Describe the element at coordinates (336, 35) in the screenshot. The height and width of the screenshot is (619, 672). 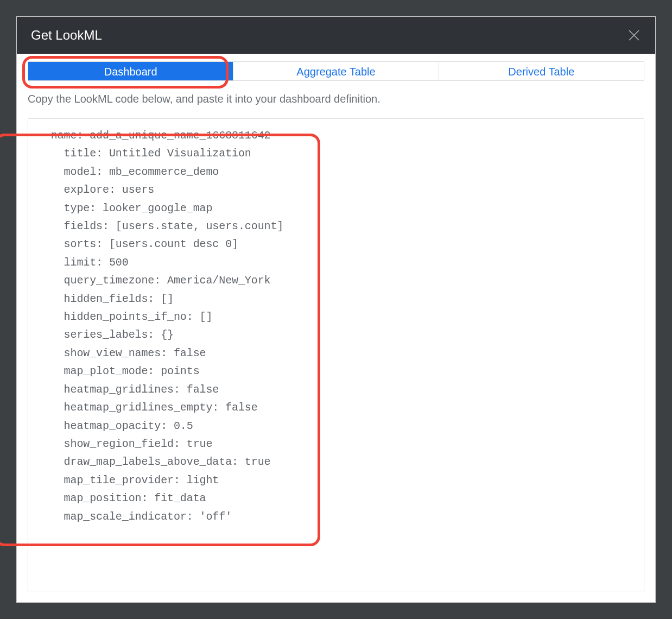
I see `modal-header: Get LookML` at that location.